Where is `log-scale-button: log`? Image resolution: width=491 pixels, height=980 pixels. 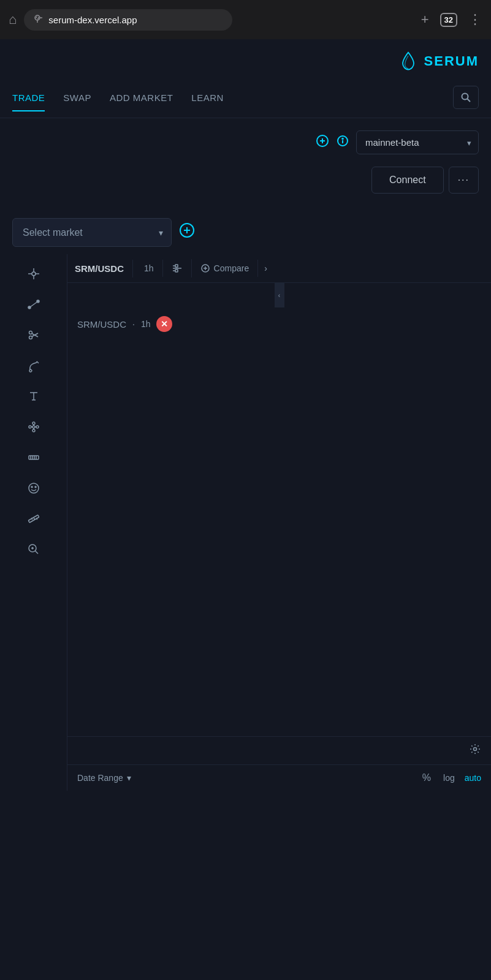 log-scale-button: log is located at coordinates (449, 778).